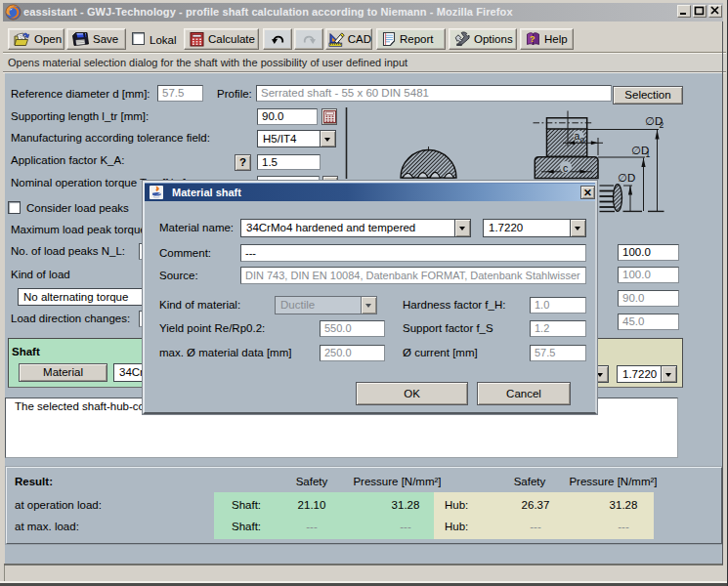  Describe the element at coordinates (626, 178) in the screenshot. I see `svg-text: ∅D` at that location.